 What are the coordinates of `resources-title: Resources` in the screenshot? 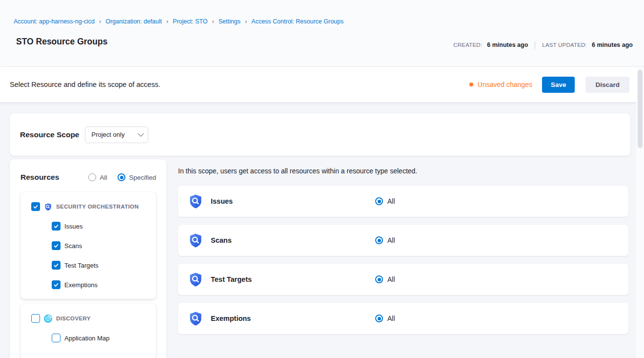 It's located at (40, 177).